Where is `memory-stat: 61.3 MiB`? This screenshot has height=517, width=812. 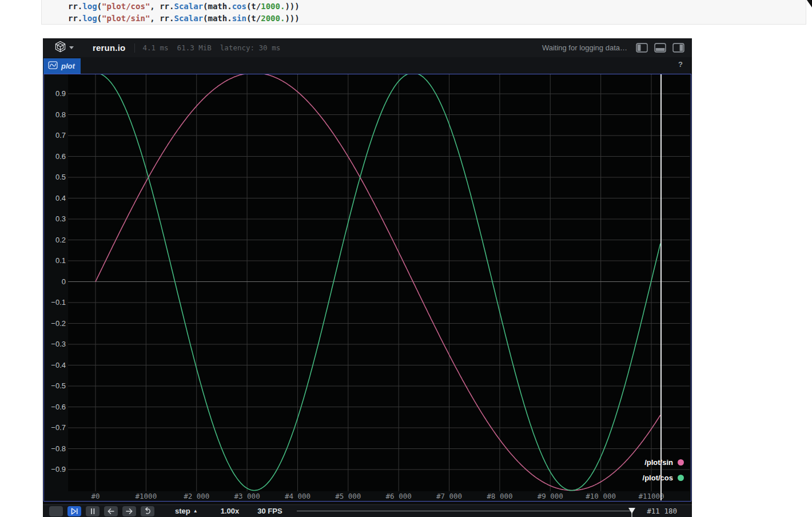 memory-stat: 61.3 MiB is located at coordinates (194, 48).